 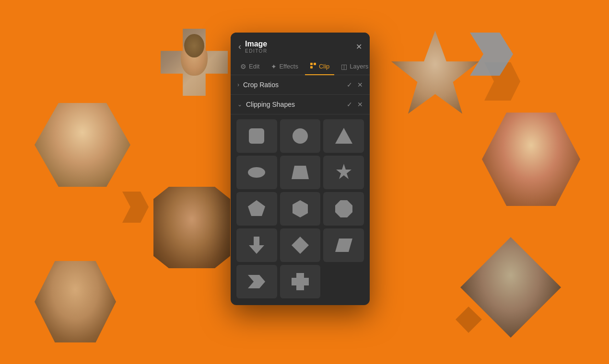 I want to click on panel-tabs: ⚙ Edit ✦ Effects Clip ◫ Layers, so click(x=300, y=67).